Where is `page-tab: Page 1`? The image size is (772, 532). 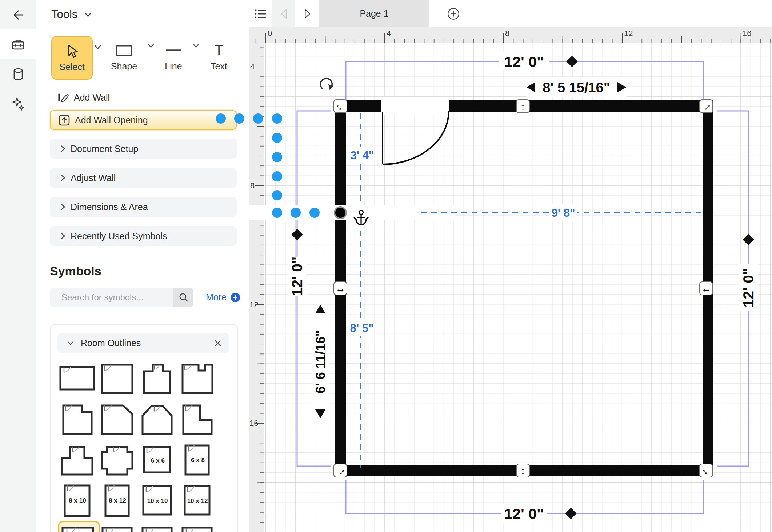
page-tab: Page 1 is located at coordinates (374, 14).